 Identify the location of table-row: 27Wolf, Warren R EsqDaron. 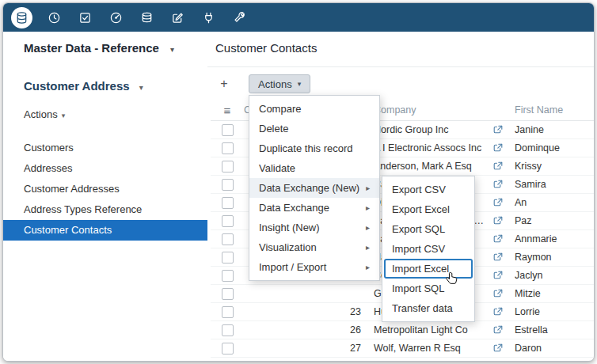
(402, 348).